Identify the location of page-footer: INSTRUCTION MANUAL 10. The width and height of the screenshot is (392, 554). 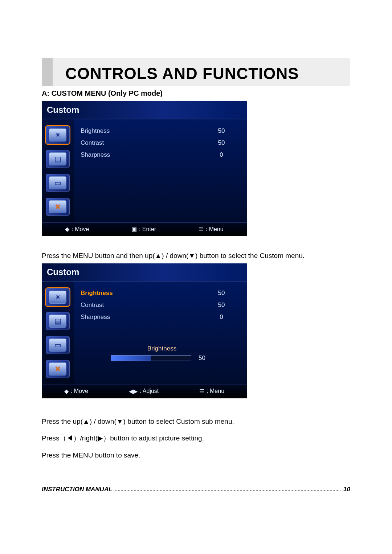
(196, 489).